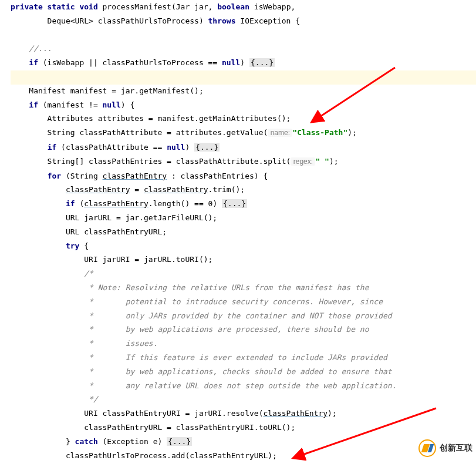 This screenshot has width=476, height=467. What do you see at coordinates (54, 399) in the screenshot?
I see `code-line: */` at bounding box center [54, 399].